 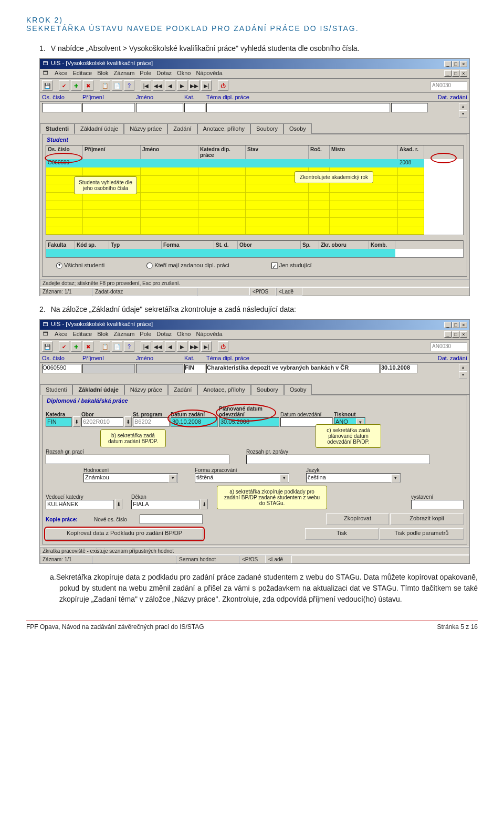 I want to click on add-icon: ✚, so click(x=76, y=86).